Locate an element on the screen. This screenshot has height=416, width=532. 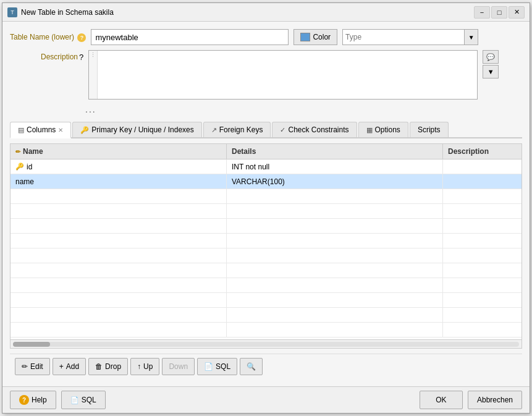
scrollbar-track is located at coordinates (266, 344).